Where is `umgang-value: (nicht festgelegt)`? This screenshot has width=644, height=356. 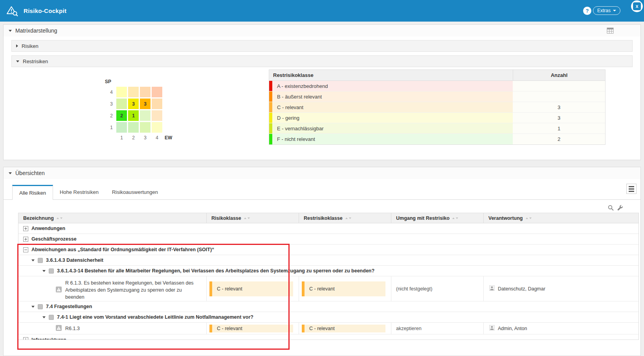 umgang-value: (nicht festgelegt) is located at coordinates (437, 289).